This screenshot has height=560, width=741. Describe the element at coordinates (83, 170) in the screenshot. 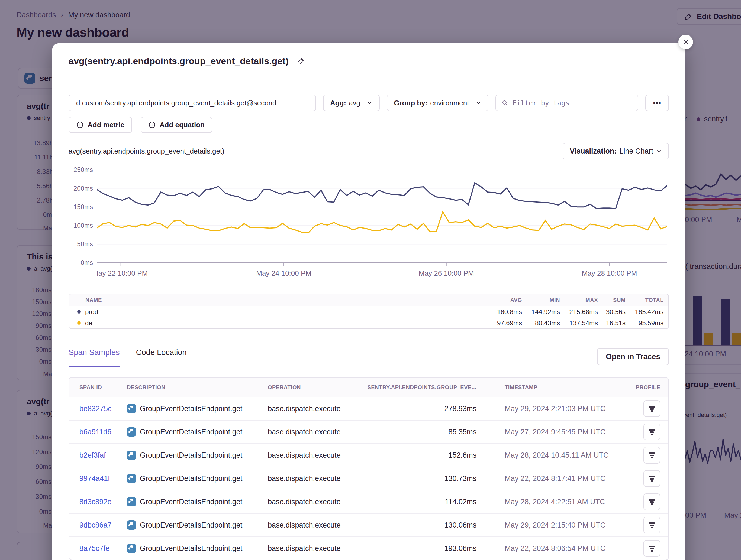

I see `y-axis-tick: 250ms` at that location.